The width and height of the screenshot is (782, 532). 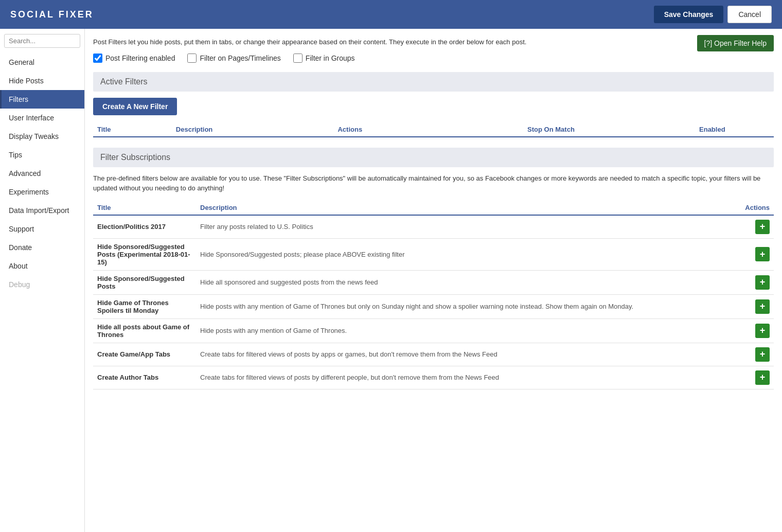 I want to click on sub-col-description: Description, so click(x=468, y=208).